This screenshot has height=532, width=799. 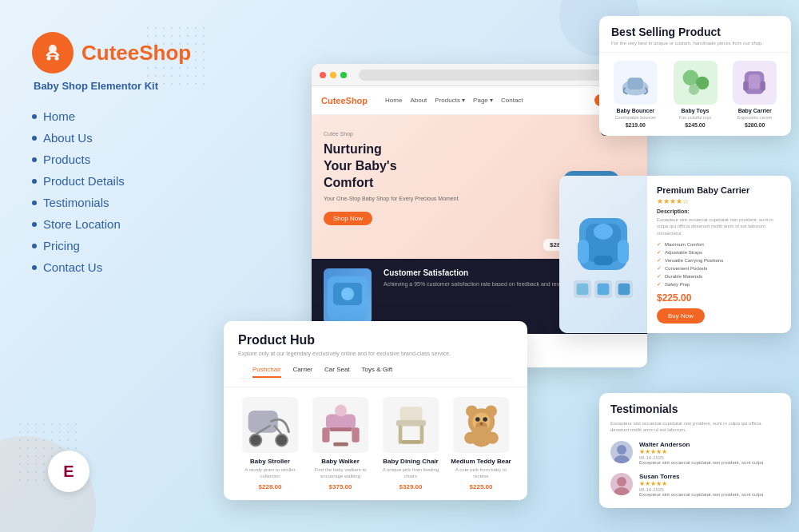 What do you see at coordinates (481, 474) in the screenshot?
I see `product-desc-teddy: A cute pick from baby to receive` at bounding box center [481, 474].